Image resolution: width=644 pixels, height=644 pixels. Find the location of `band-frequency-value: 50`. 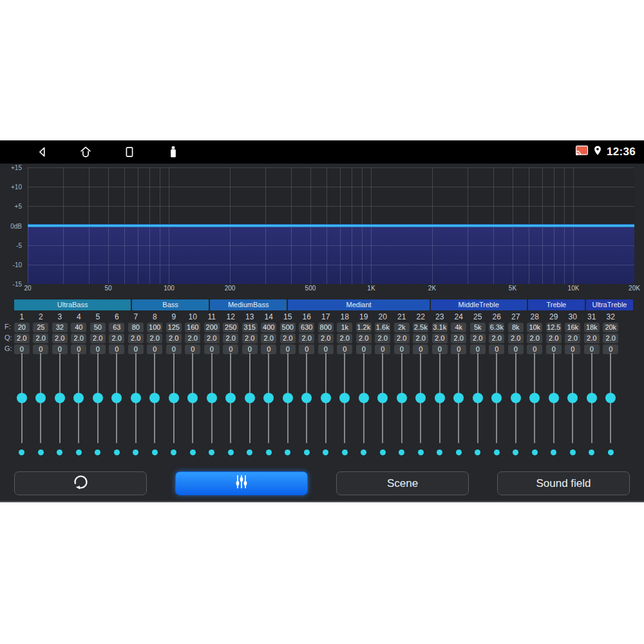

band-frequency-value: 50 is located at coordinates (98, 327).